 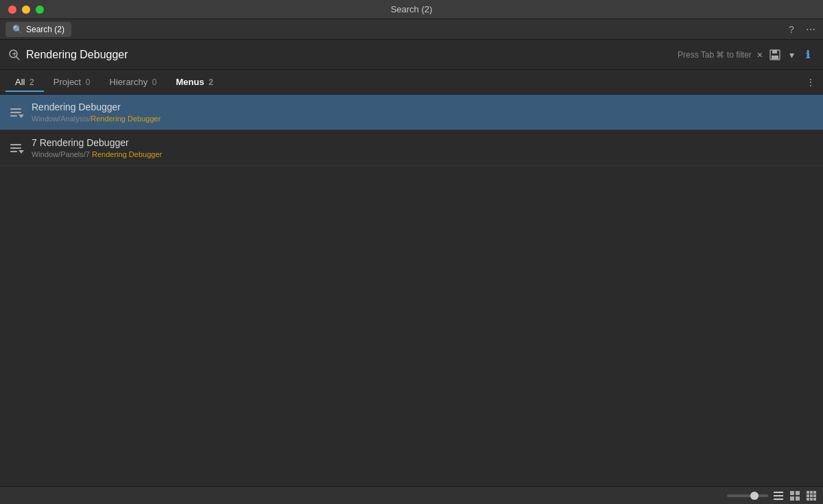 I want to click on result-path-1: Window/Analysis/Rendering Debugger, so click(x=96, y=119).